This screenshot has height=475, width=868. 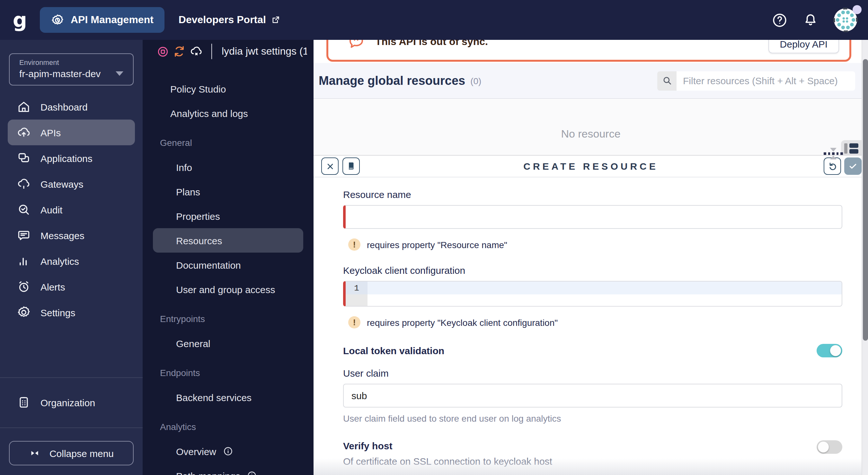 I want to click on out-of-sync-message: This API is out of sync., so click(x=432, y=44).